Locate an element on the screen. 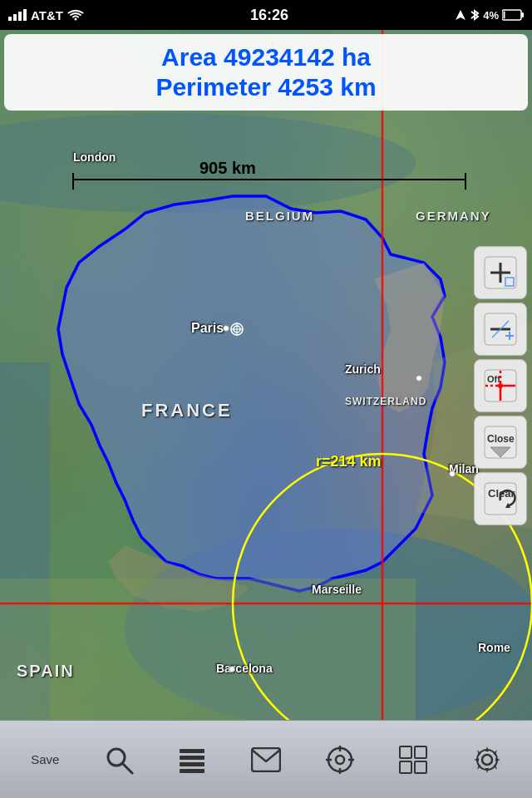  spain-label: SPAIN is located at coordinates (46, 672).